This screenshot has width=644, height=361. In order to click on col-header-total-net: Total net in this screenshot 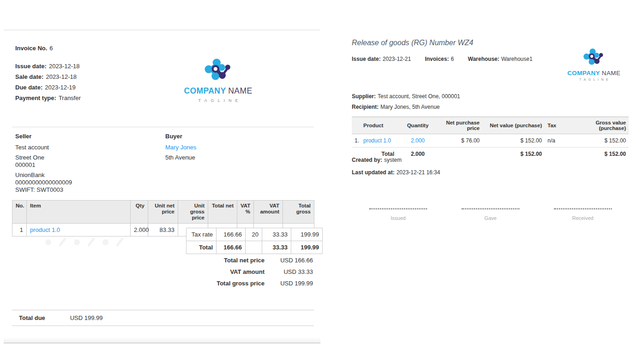, I will do `click(223, 212)`.